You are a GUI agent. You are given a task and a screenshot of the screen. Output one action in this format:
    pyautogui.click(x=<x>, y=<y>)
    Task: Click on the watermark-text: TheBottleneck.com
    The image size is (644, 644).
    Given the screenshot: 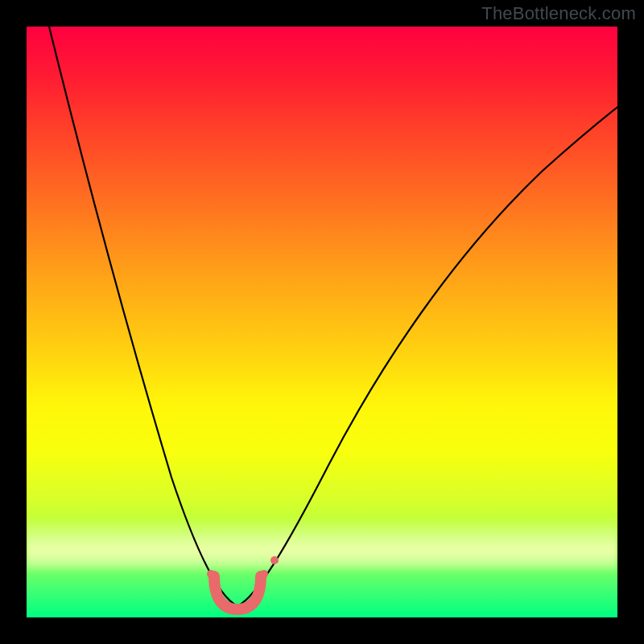 What is the action you would take?
    pyautogui.click(x=559, y=14)
    